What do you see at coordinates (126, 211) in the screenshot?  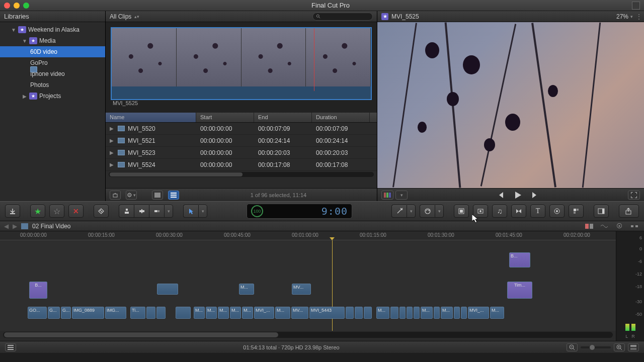 I see `connect-clip-button` at bounding box center [126, 211].